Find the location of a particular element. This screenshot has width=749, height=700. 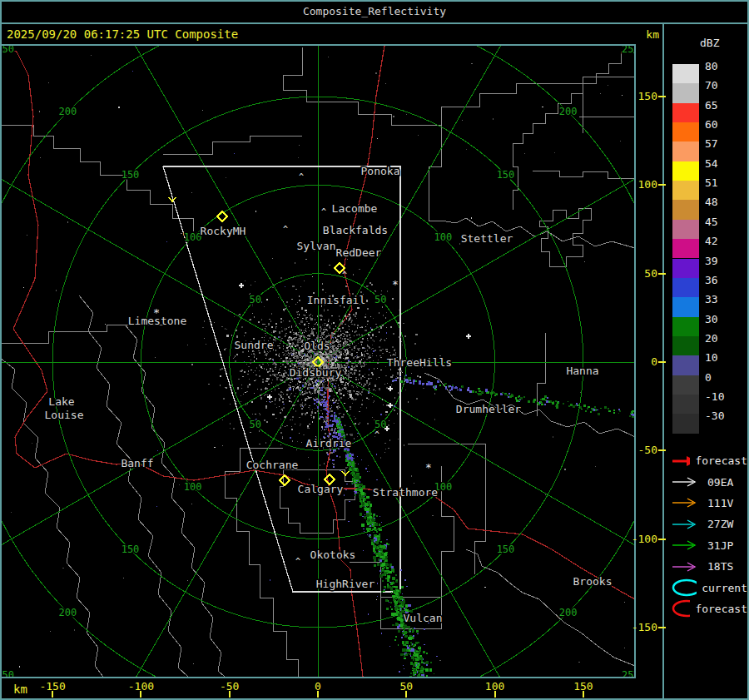

city-label: Stettler is located at coordinates (488, 238).